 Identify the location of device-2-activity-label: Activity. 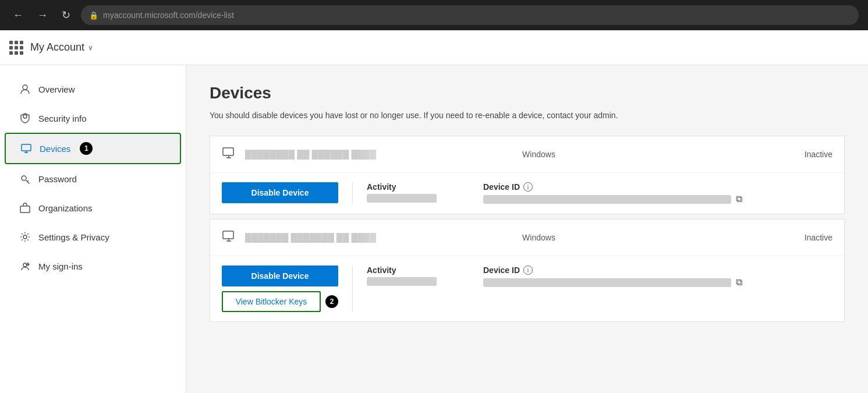
(402, 270).